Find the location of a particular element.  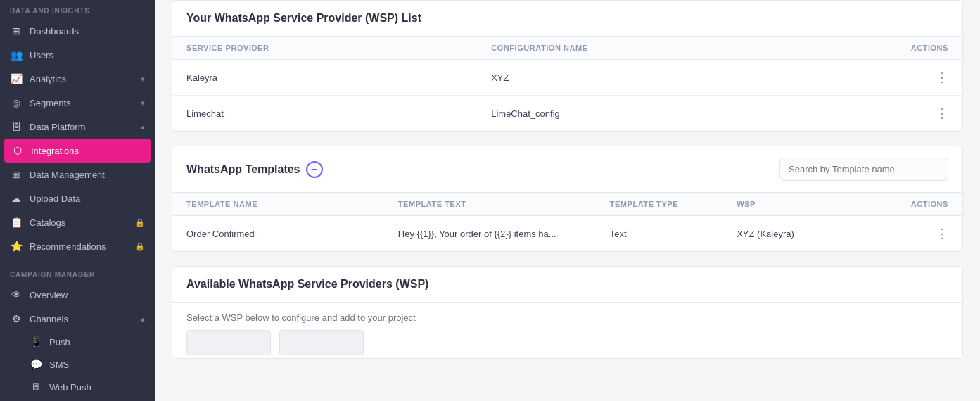

sidebar-item-label: Overview is located at coordinates (87, 295).